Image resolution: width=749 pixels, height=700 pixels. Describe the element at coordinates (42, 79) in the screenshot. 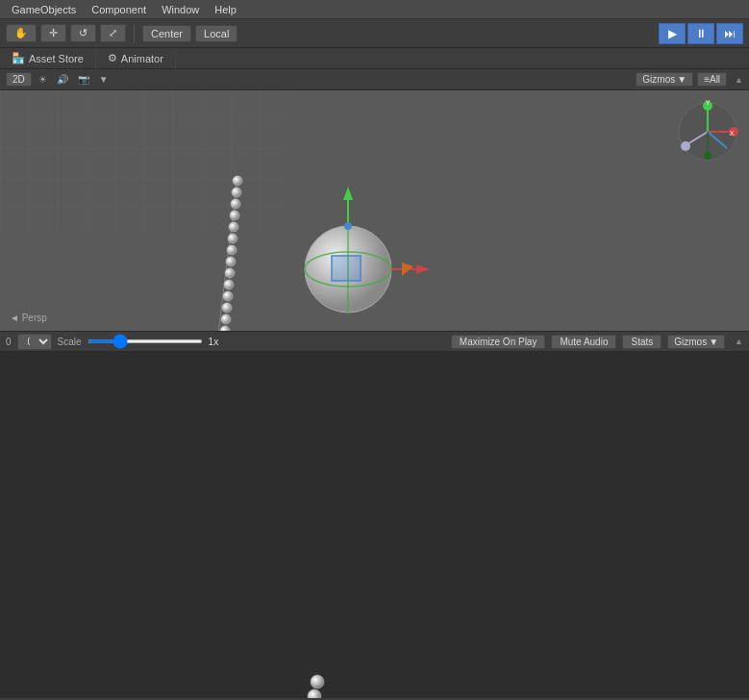

I see `sun-icon-btn: ☀` at that location.